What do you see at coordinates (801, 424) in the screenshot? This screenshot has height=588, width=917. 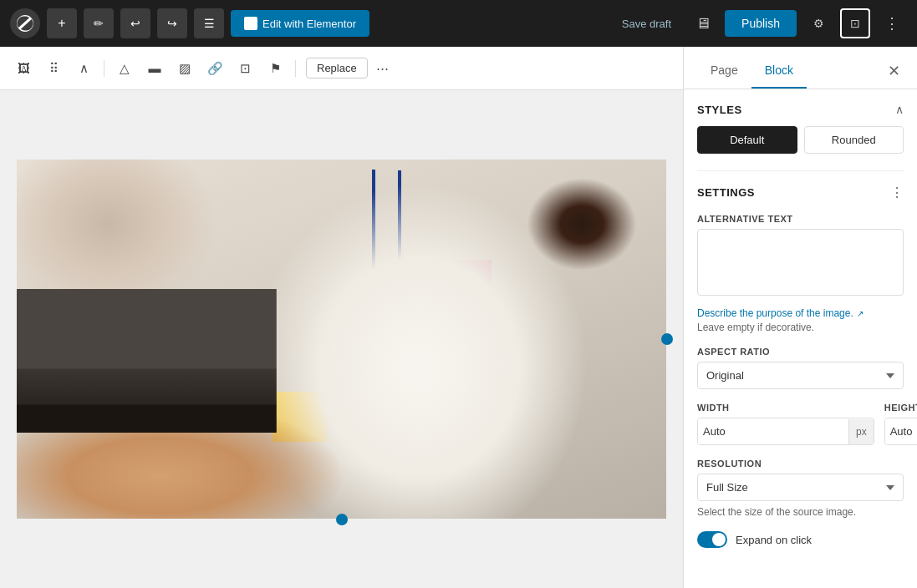 I see `dimension-row: WIDTH px HEIGHT px` at bounding box center [801, 424].